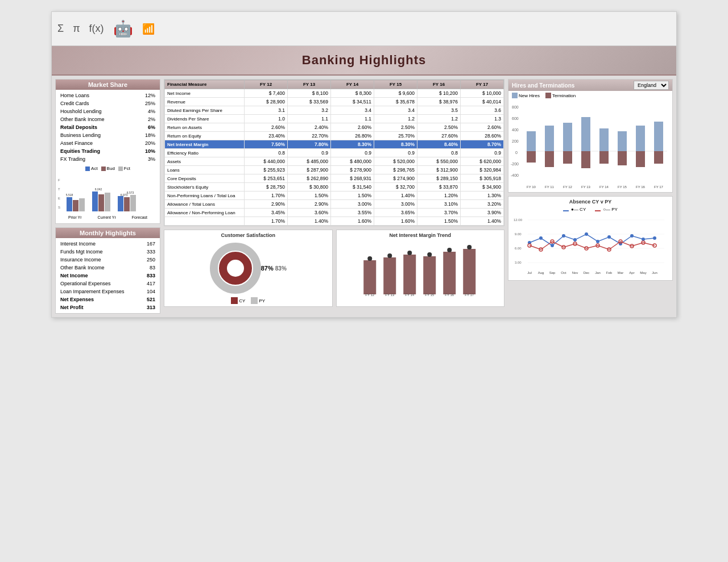  I want to click on table-row: Assets $ 440,000$ 485,000$ 480,000$ 520,…, so click(334, 161).